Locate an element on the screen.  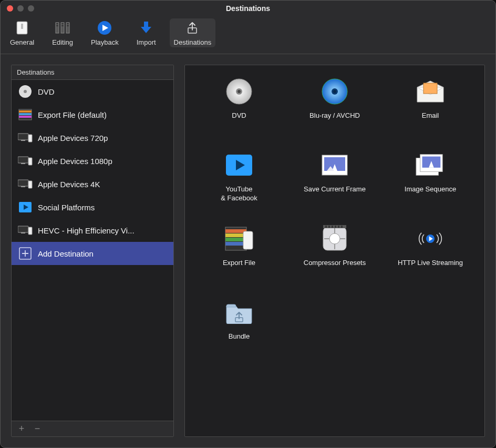
add-button: + is located at coordinates (22, 429).